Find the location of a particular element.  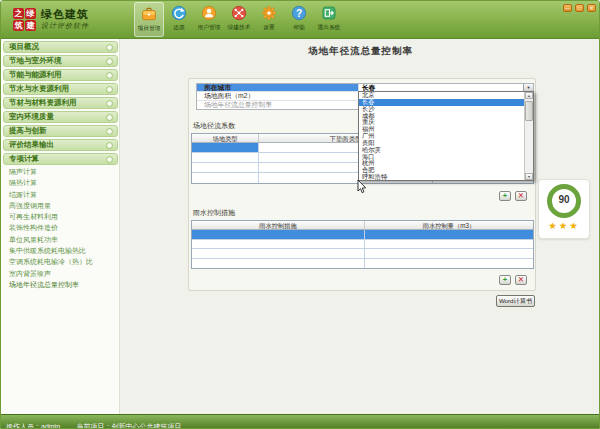

sidebar-group: 节水与水资源利用 is located at coordinates (60, 89).